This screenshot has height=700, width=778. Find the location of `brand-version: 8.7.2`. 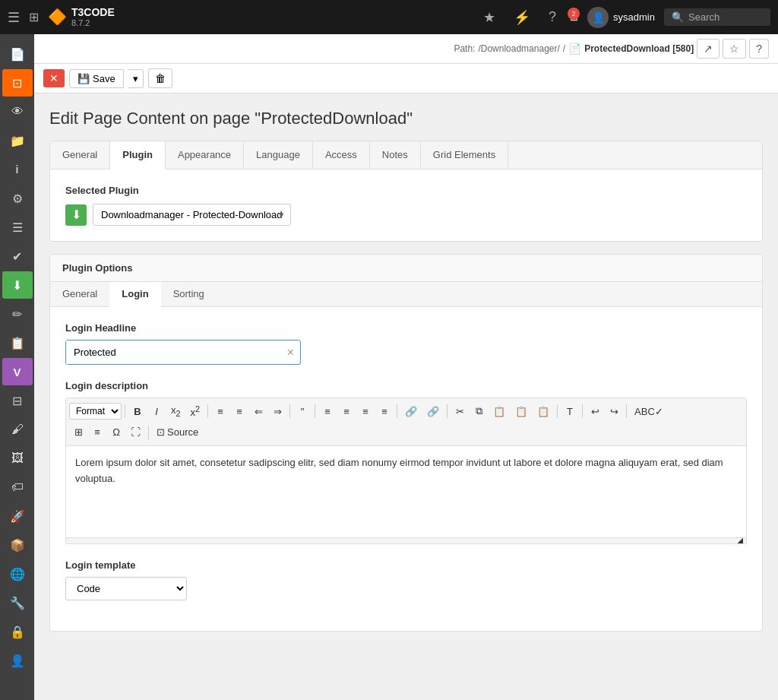

brand-version: 8.7.2 is located at coordinates (93, 23).